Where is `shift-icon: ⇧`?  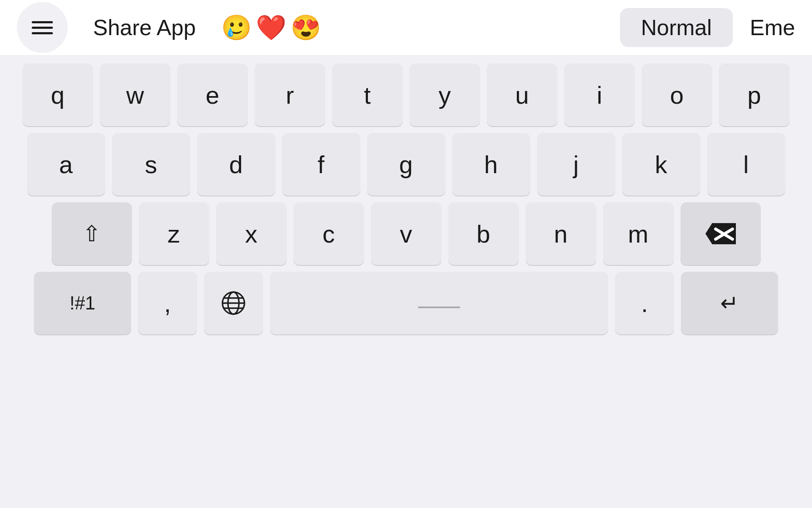 shift-icon: ⇧ is located at coordinates (92, 234).